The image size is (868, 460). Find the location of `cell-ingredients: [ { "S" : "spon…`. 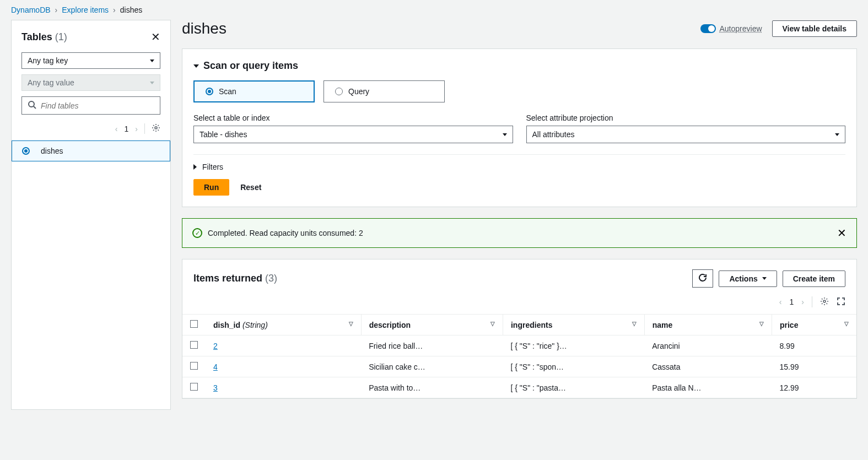

cell-ingredients: [ { "S" : "spon… is located at coordinates (573, 367).